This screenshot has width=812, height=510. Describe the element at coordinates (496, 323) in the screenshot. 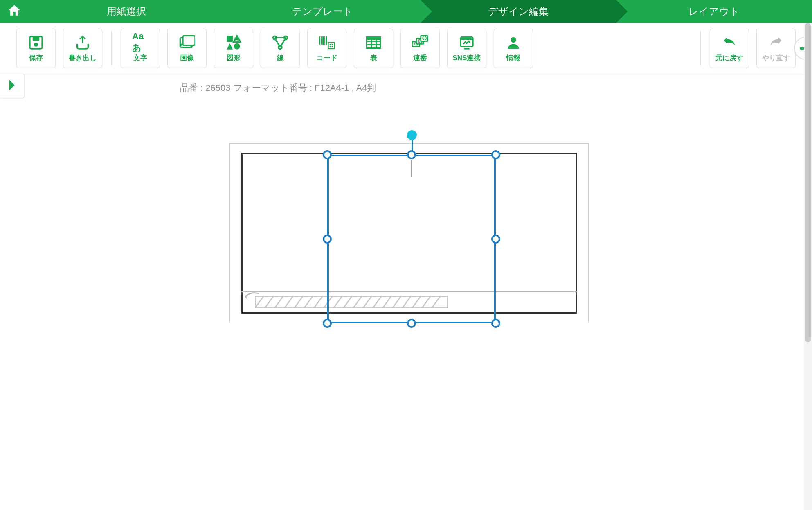

I see `resize-handle-se` at that location.